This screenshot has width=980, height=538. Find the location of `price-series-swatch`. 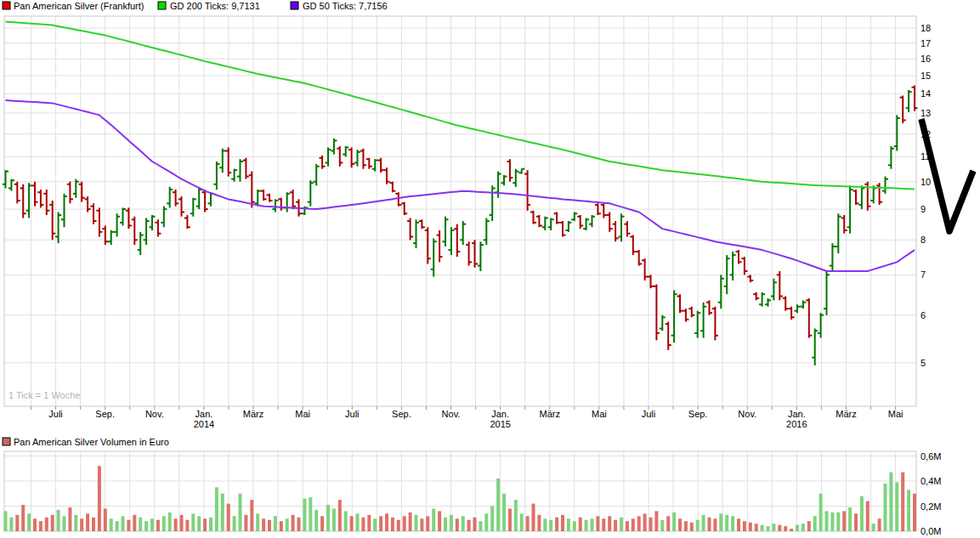

price-series-swatch is located at coordinates (7, 5).